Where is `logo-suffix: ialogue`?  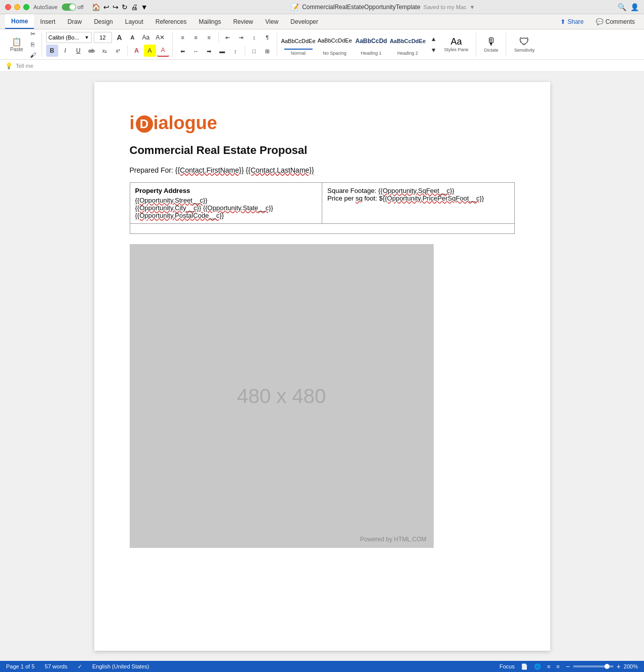
logo-suffix: ialogue is located at coordinates (185, 123).